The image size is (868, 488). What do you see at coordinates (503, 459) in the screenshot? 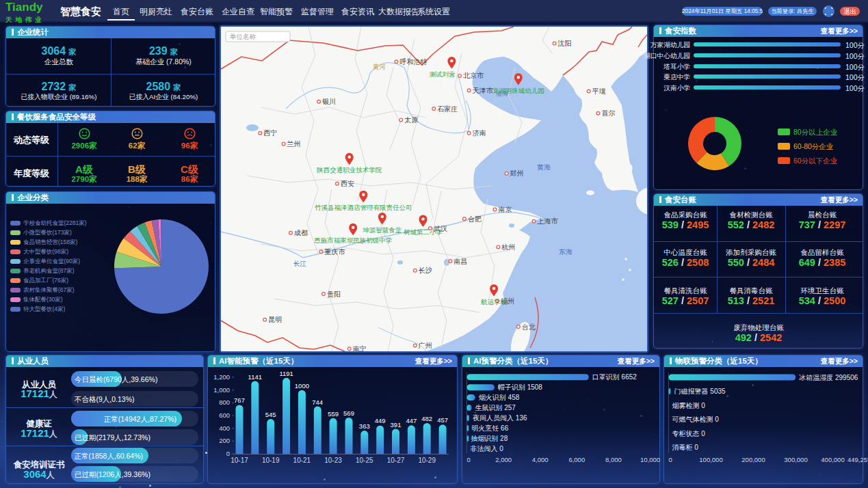
I see `svg-text: 2,000` at bounding box center [503, 459].